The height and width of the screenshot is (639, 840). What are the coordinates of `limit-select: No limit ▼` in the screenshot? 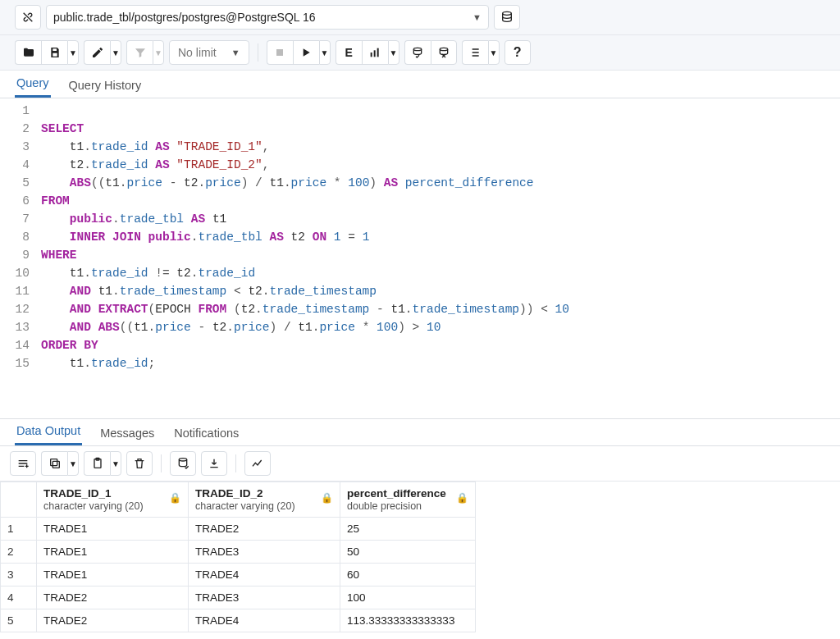 It's located at (209, 52).